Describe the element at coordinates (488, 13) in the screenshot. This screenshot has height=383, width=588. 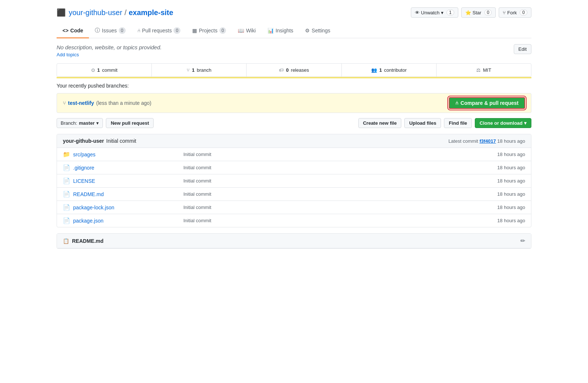
I see `star-count: 0` at that location.